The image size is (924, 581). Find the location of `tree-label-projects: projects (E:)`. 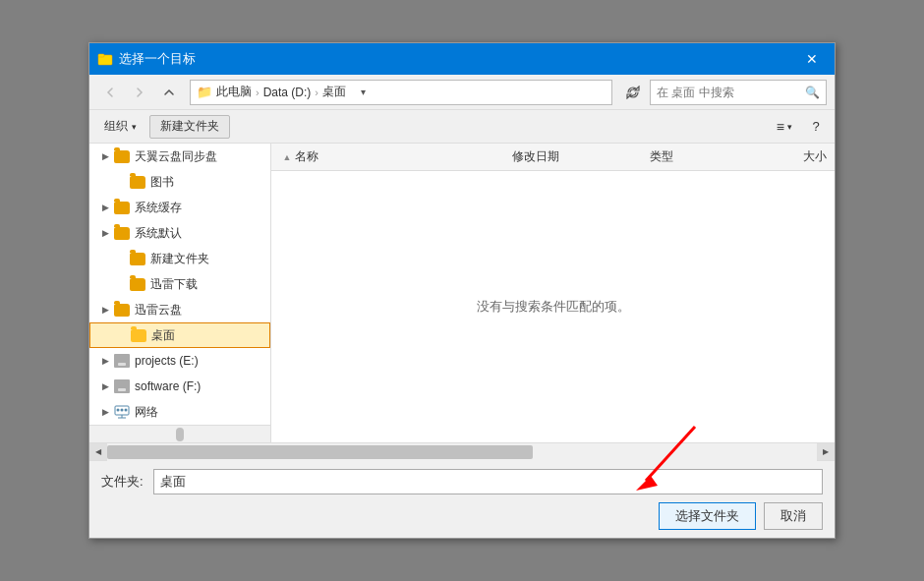

tree-label-projects: projects (E:) is located at coordinates (202, 361).